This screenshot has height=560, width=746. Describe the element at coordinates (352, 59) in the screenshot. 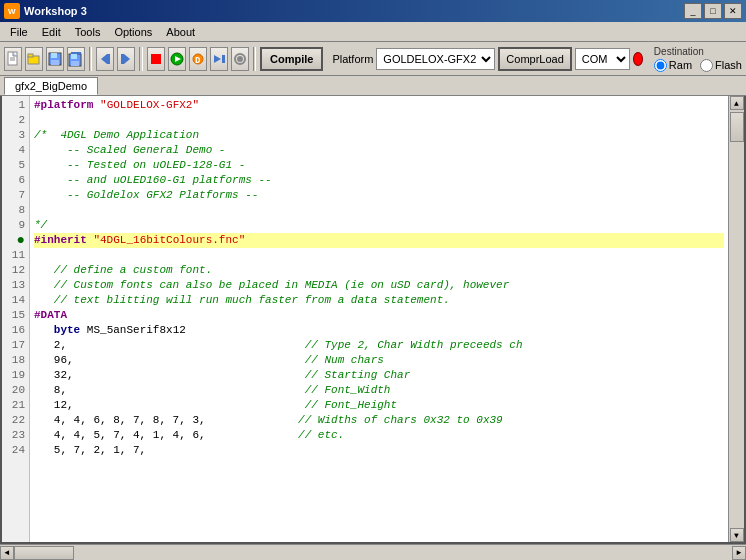

I see `platform-label: Platform` at that location.